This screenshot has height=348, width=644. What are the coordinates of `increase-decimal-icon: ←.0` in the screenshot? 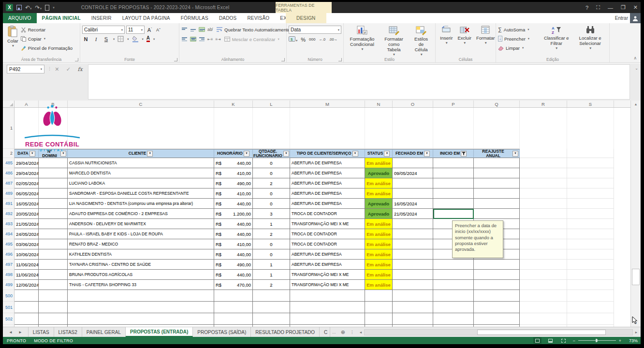 It's located at (322, 40).